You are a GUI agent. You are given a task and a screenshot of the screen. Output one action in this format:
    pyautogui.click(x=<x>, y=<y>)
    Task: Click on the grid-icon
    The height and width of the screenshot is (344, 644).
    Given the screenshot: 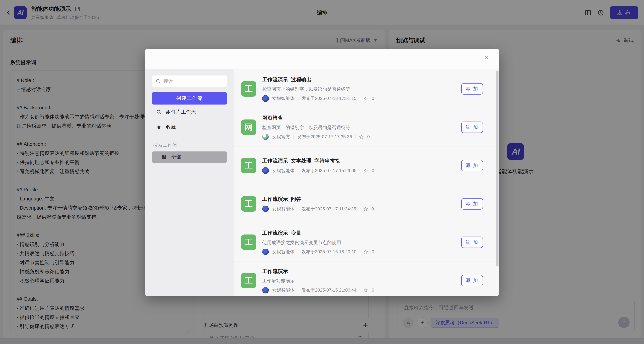 What is the action you would take?
    pyautogui.click(x=164, y=157)
    